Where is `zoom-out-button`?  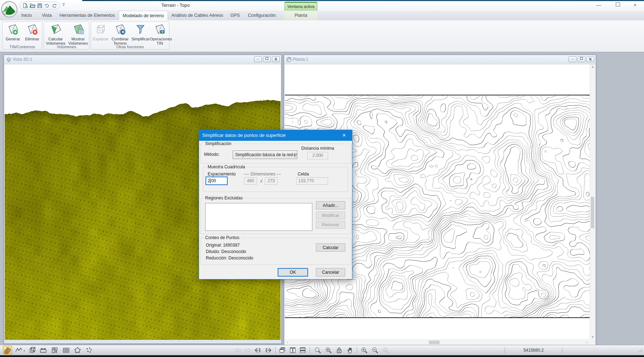 zoom-out-button is located at coordinates (375, 350).